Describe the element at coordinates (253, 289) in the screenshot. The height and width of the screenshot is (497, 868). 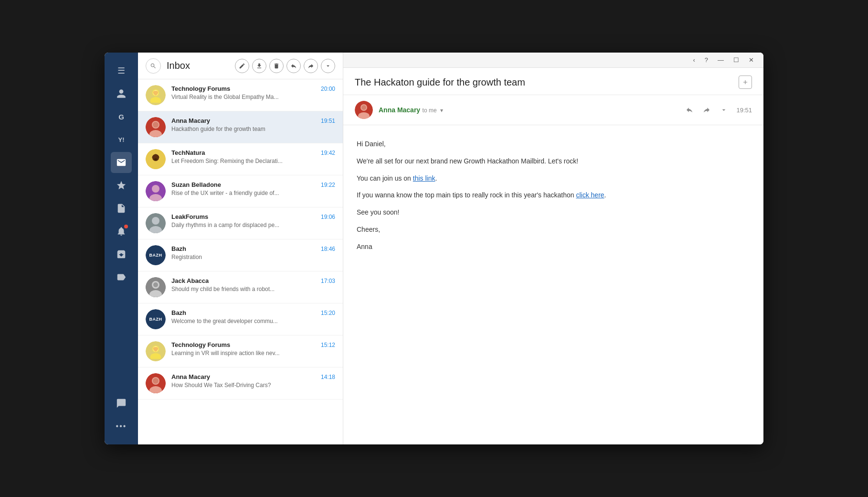
I see `email-preview: Should my child be friends with a robot.…` at that location.